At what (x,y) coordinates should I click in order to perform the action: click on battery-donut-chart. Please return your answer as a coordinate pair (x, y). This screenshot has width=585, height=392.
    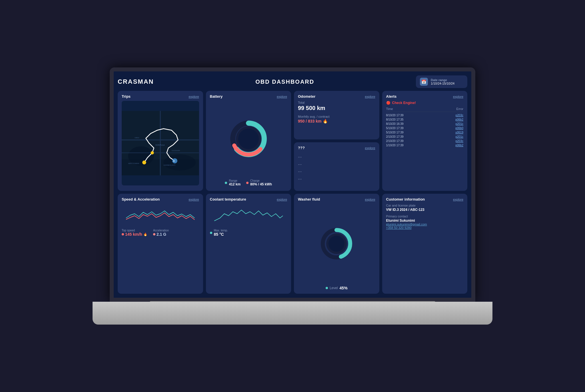
    Looking at the image, I should click on (249, 139).